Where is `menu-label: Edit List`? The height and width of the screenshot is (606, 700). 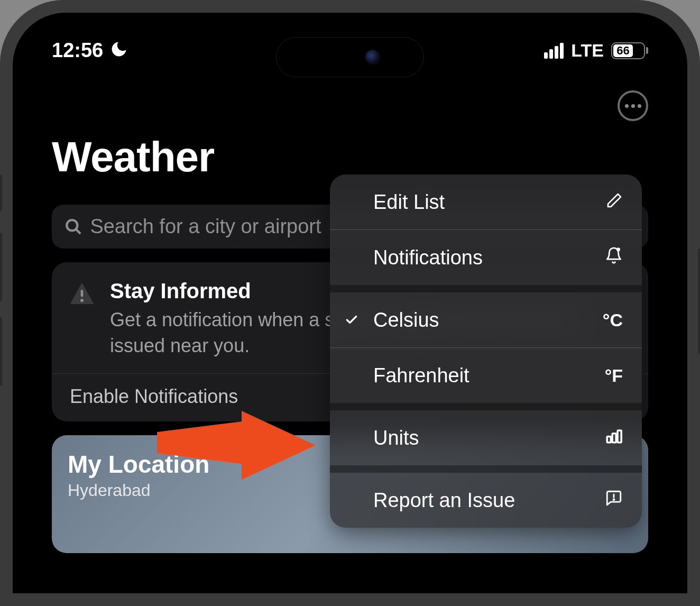 menu-label: Edit List is located at coordinates (409, 202).